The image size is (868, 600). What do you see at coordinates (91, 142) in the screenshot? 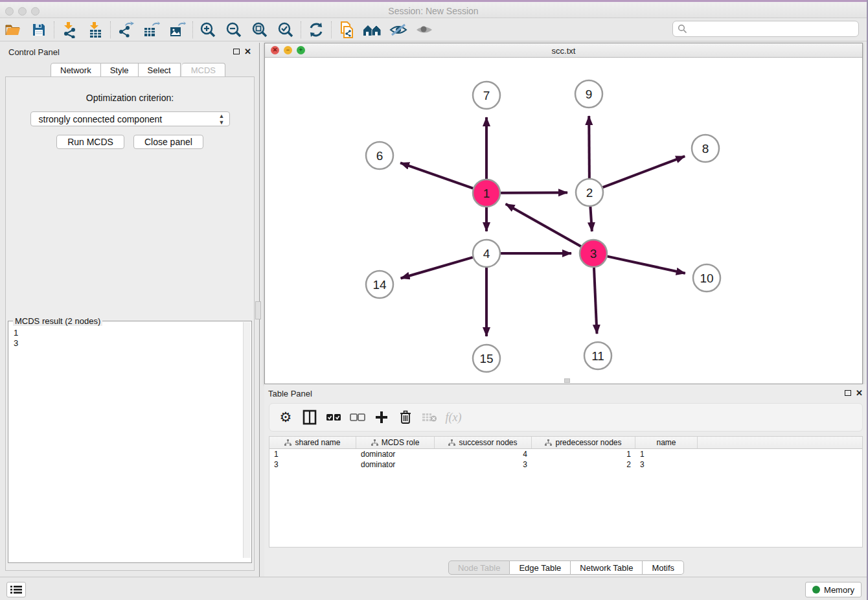
I see `run-mcds-button: Run MCDS` at bounding box center [91, 142].